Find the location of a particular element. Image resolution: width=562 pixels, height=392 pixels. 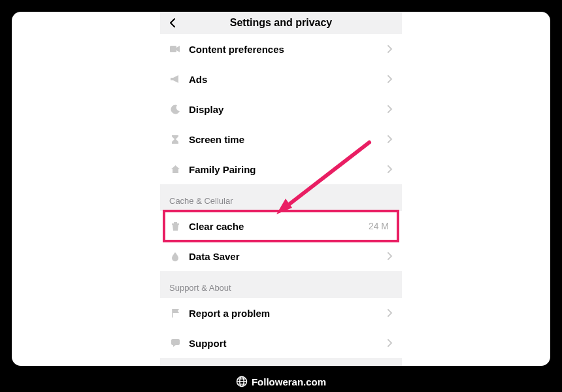

row-label: Family Pairing is located at coordinates (288, 170).